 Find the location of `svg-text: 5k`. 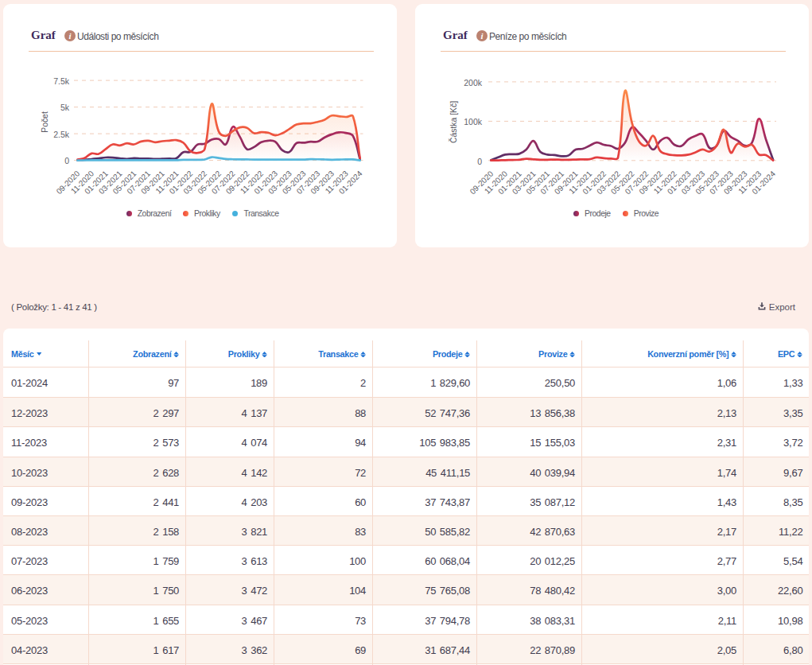

svg-text: 5k is located at coordinates (65, 107).